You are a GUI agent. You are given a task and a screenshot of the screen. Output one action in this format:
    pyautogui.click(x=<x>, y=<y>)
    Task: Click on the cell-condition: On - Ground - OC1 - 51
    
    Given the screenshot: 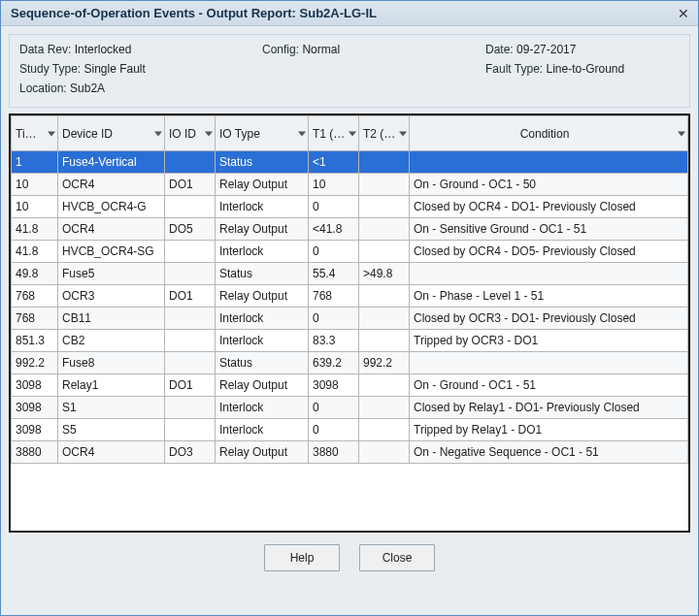 What is the action you would take?
    pyautogui.click(x=549, y=386)
    